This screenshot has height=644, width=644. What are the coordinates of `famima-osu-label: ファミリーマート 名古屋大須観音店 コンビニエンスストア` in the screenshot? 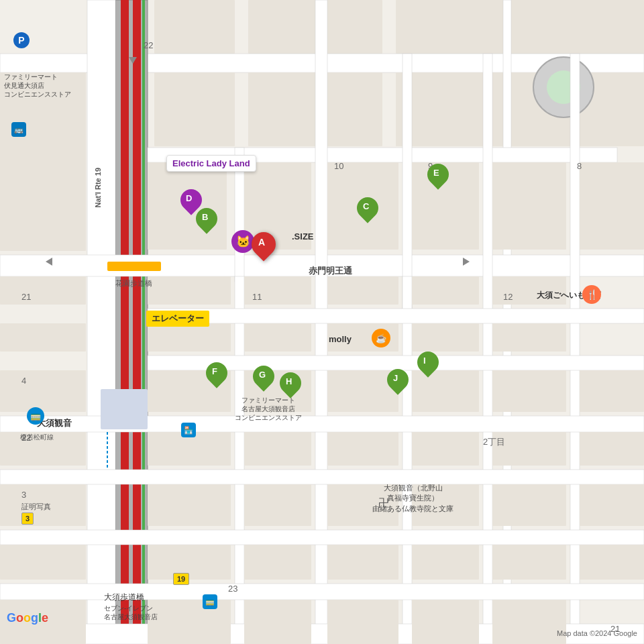 It's located at (268, 409).